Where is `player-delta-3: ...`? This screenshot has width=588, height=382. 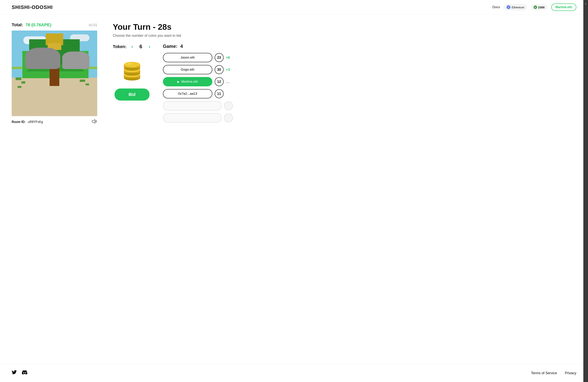
player-delta-3: ... is located at coordinates (230, 82).